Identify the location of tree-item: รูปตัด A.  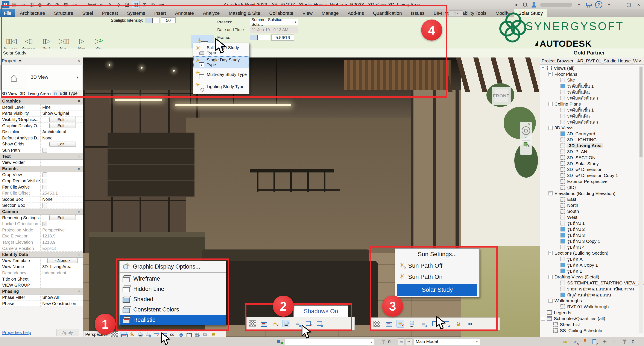
(588, 259).